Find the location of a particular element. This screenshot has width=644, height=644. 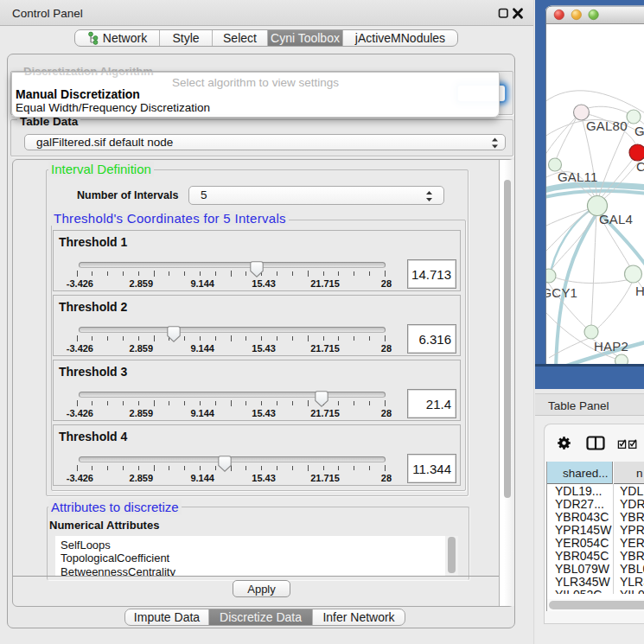

svg-text: C is located at coordinates (640, 166).